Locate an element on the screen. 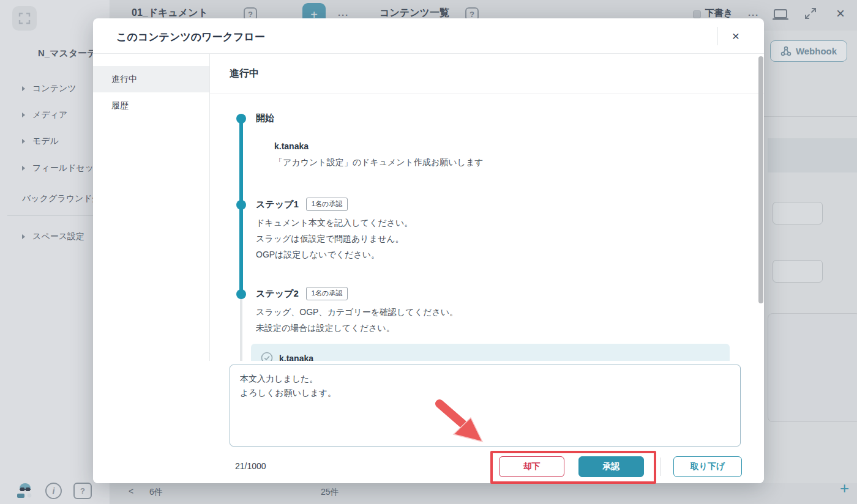 The width and height of the screenshot is (857, 504). modal-tab-nav: 進行中 履歴 is located at coordinates (152, 207).